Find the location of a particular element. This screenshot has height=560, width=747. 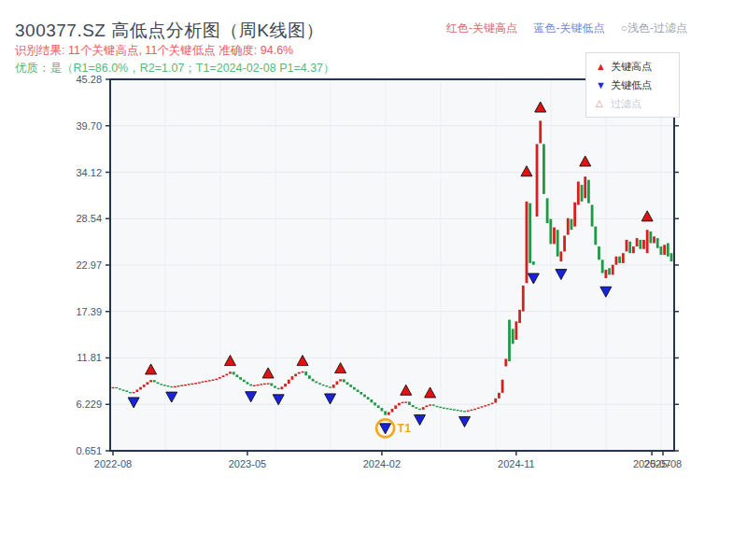

y-tick-label: 39.70 is located at coordinates (89, 126).